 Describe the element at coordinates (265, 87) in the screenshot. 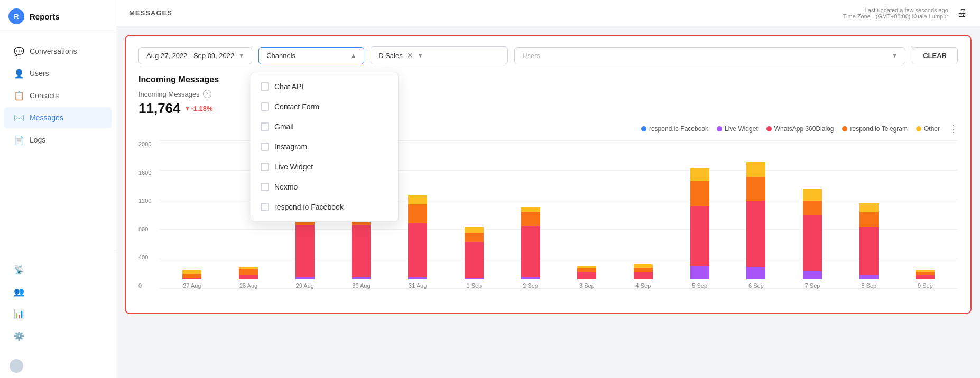

I see `checkbox-chat_api` at that location.